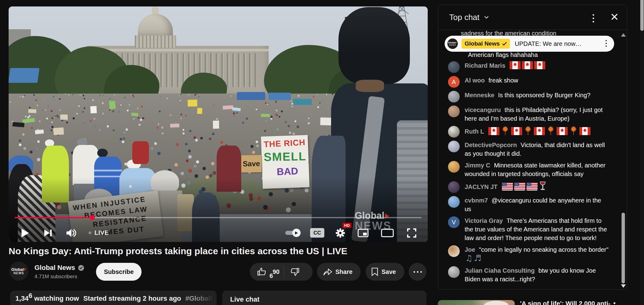 This screenshot has width=644, height=305. Describe the element at coordinates (507, 187) in the screenshot. I see `emoji-flag-us` at that location.